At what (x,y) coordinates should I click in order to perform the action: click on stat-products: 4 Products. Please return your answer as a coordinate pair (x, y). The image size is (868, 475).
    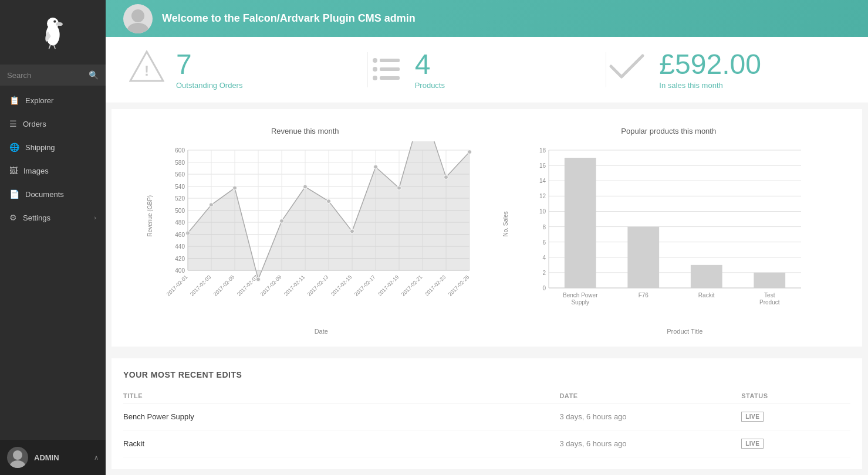
    Looking at the image, I should click on (487, 70).